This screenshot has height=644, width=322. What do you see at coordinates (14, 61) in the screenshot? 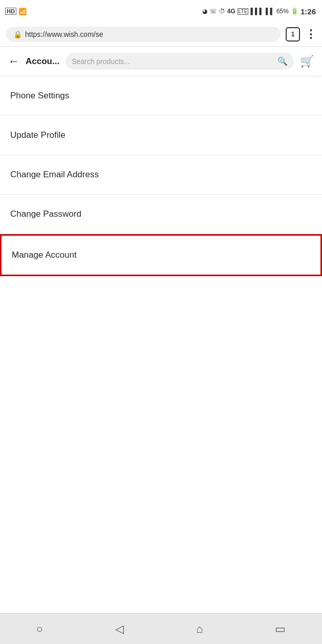
I see `back-button: ←` at bounding box center [14, 61].